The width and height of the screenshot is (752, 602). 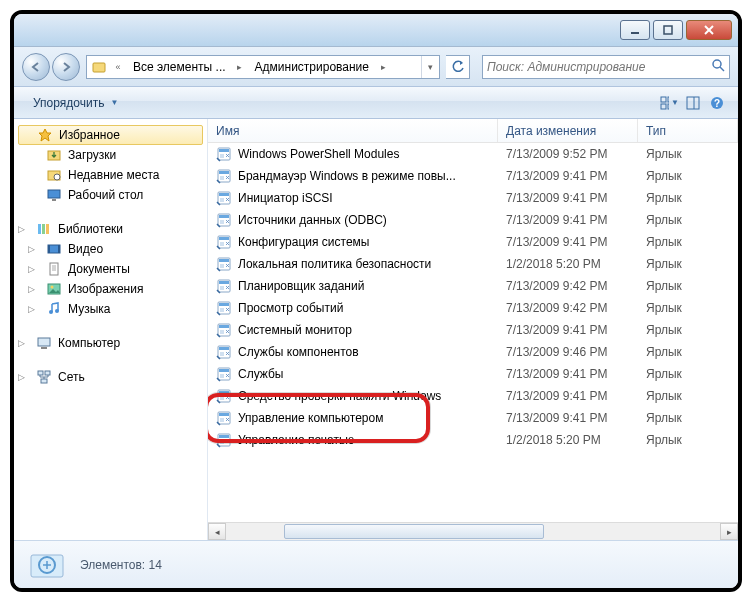 What do you see at coordinates (110, 343) in the screenshot?
I see `sidebar-computer: ▷ Компьютер` at bounding box center [110, 343].